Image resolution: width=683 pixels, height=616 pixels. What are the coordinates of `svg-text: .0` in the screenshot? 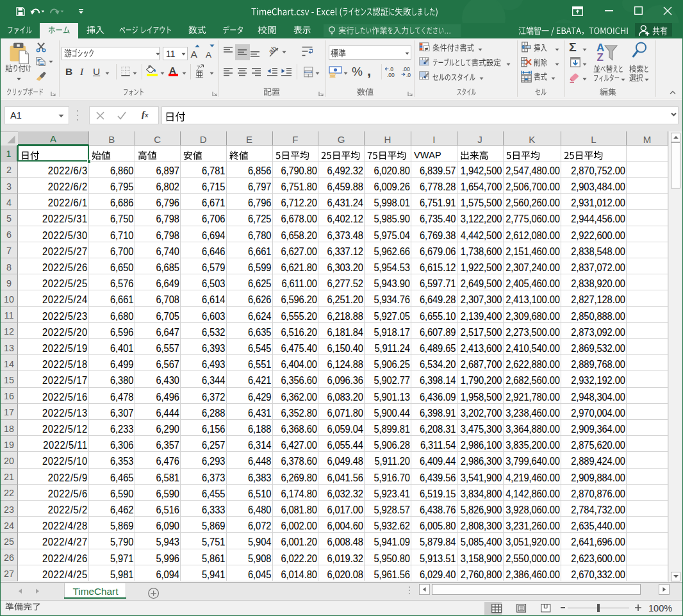 It's located at (409, 74).